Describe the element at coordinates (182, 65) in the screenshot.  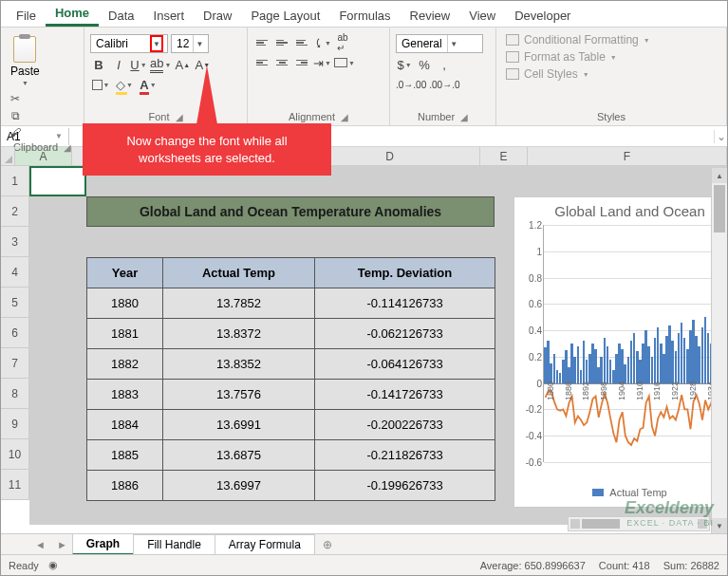
I see `increase-font-button: A▲` at that location.